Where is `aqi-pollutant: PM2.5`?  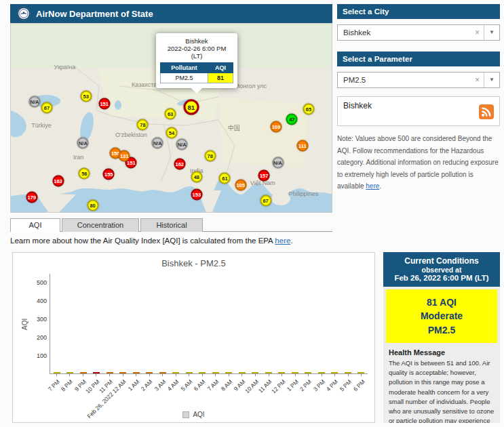
aqi-pollutant: PM2.5 is located at coordinates (442, 330).